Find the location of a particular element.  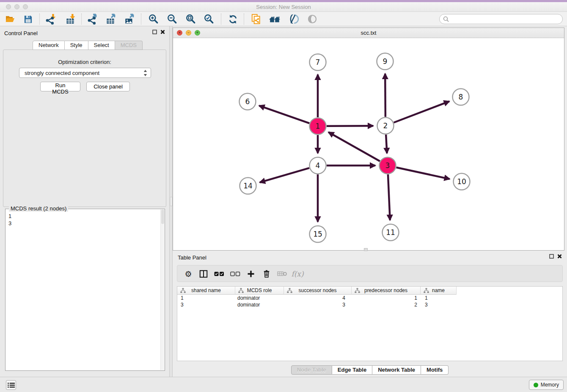

mcds-result-text: 1 3 is located at coordinates (83, 290).